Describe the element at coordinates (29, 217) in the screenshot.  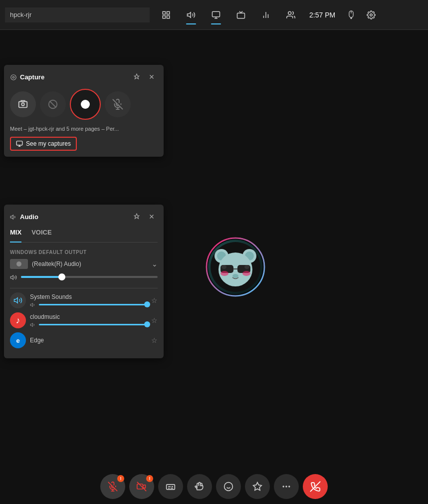
I see `audio-title-text: Audio` at that location.